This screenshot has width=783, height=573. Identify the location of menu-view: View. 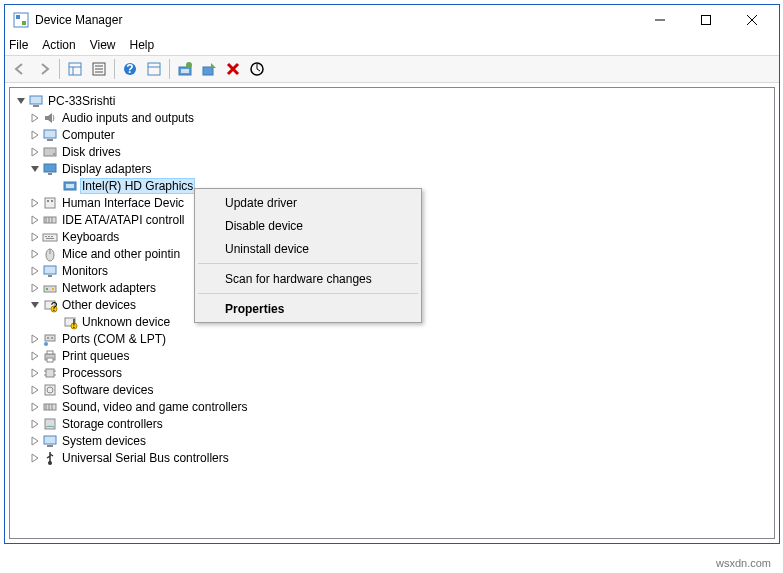
(103, 45).